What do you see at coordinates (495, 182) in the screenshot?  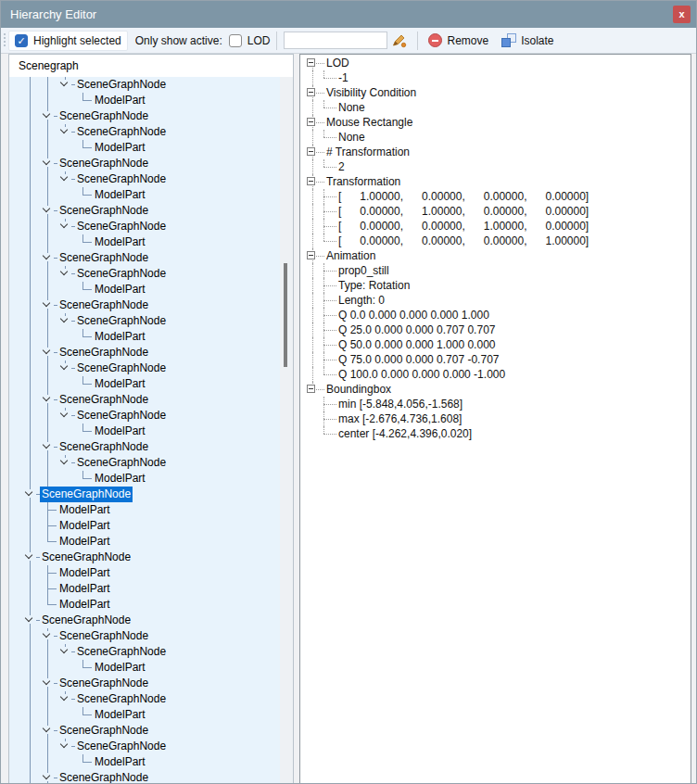 I see `prop-group-row: Transformation` at bounding box center [495, 182].